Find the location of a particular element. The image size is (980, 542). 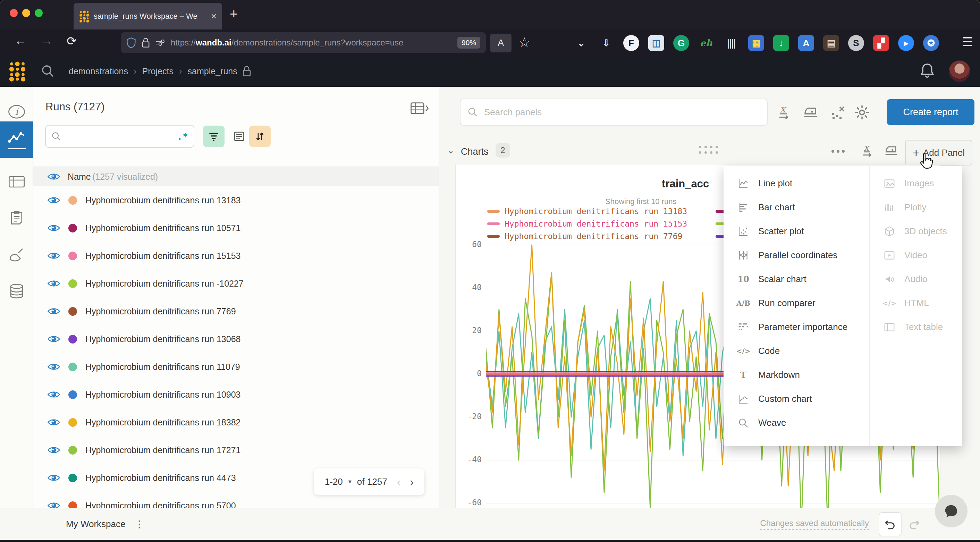

legend-item: Hyphomicrobium denitrificans run 7769 is located at coordinates (585, 236).